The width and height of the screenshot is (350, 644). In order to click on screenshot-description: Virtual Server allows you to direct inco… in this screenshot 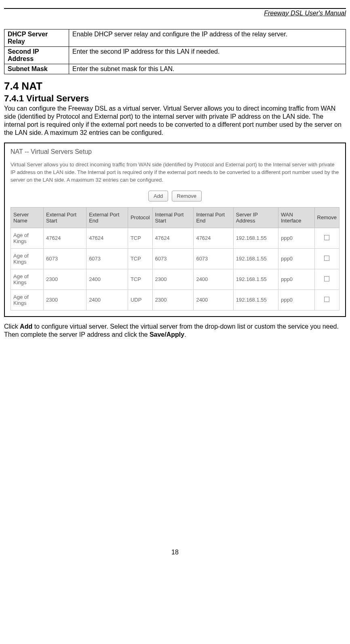, I will do `click(175, 173)`.